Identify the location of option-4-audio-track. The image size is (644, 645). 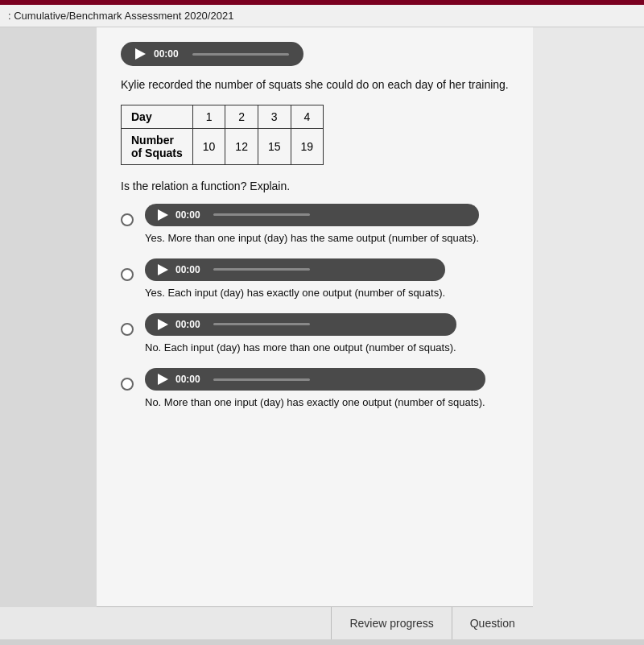
(262, 380).